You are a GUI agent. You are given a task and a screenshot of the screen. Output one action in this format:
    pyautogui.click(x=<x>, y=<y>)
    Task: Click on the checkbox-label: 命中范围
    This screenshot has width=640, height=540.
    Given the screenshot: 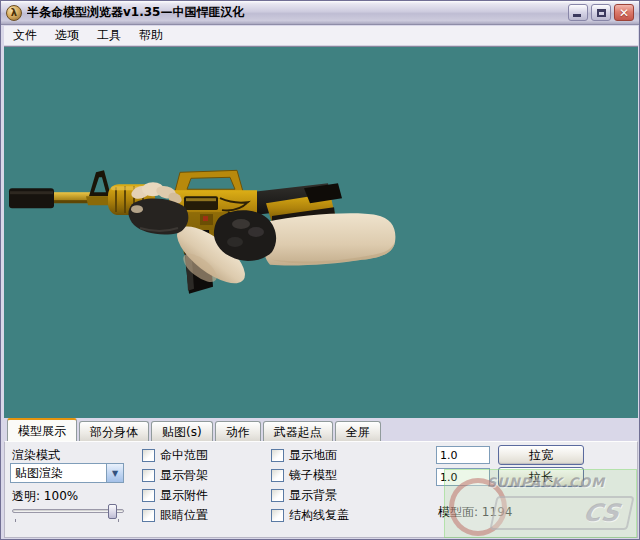 What is the action you would take?
    pyautogui.click(x=184, y=456)
    